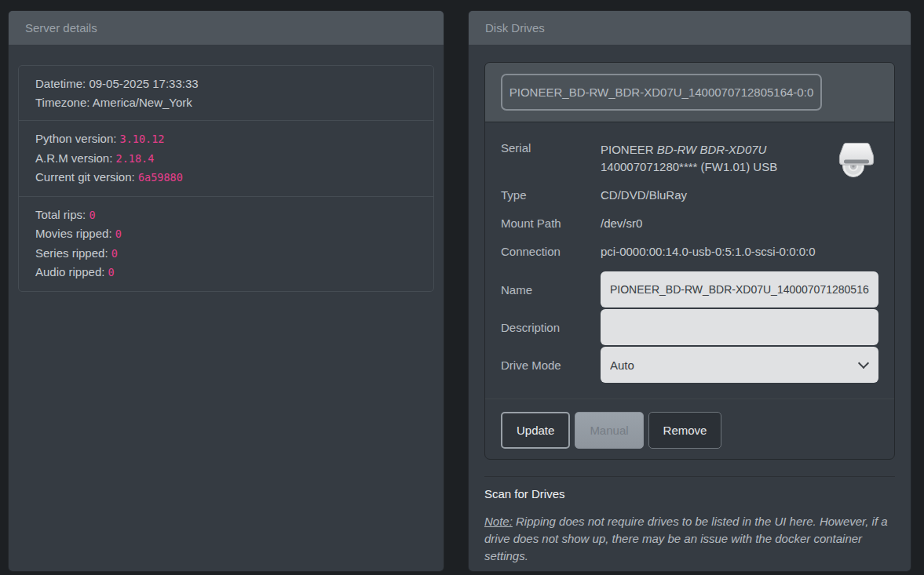 The width and height of the screenshot is (924, 575). What do you see at coordinates (226, 158) in the screenshot?
I see `arm-version-line: A.R.M version: 2.18.4` at bounding box center [226, 158].